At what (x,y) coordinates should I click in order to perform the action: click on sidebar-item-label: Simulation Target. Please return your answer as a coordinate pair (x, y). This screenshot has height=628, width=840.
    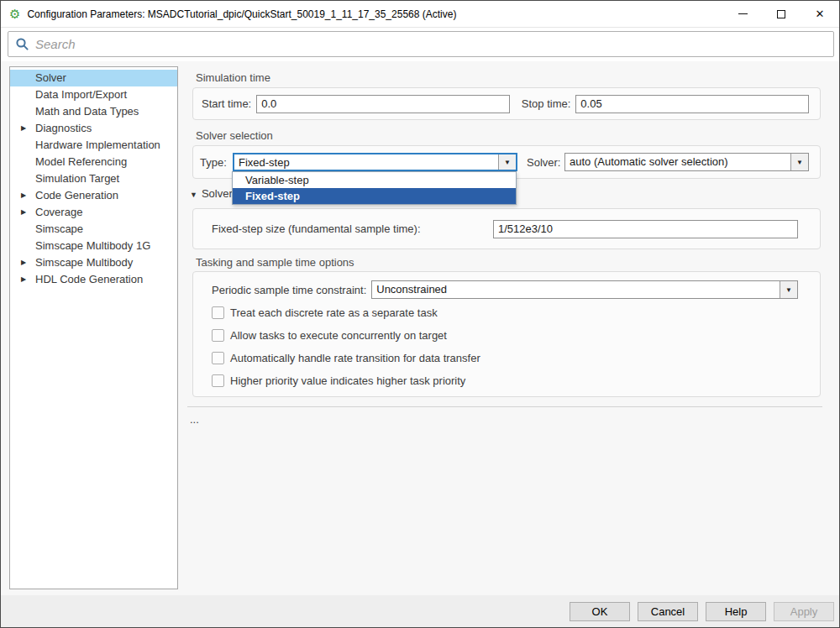
    Looking at the image, I should click on (77, 178).